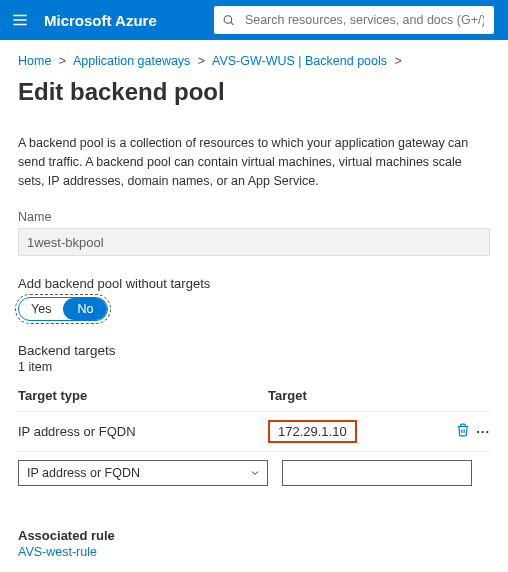  What do you see at coordinates (255, 473) in the screenshot?
I see `chevron-down-icon` at bounding box center [255, 473].